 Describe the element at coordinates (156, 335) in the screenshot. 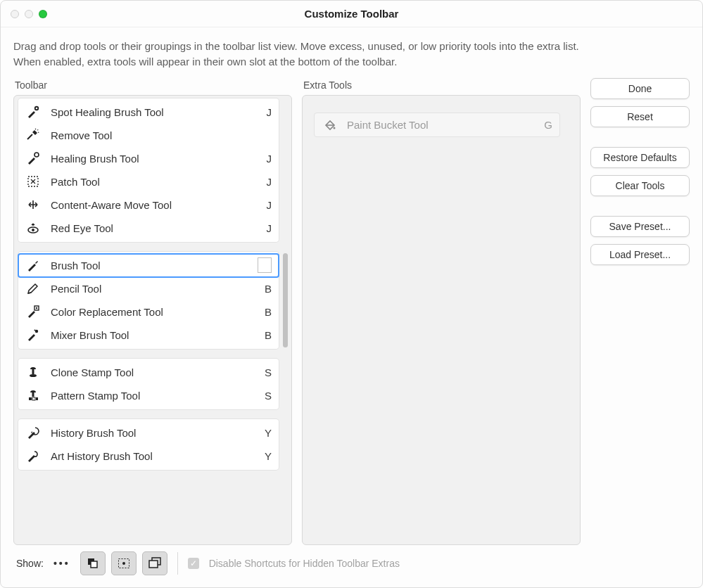

I see `tool-label: Mixer Brush Tool` at that location.